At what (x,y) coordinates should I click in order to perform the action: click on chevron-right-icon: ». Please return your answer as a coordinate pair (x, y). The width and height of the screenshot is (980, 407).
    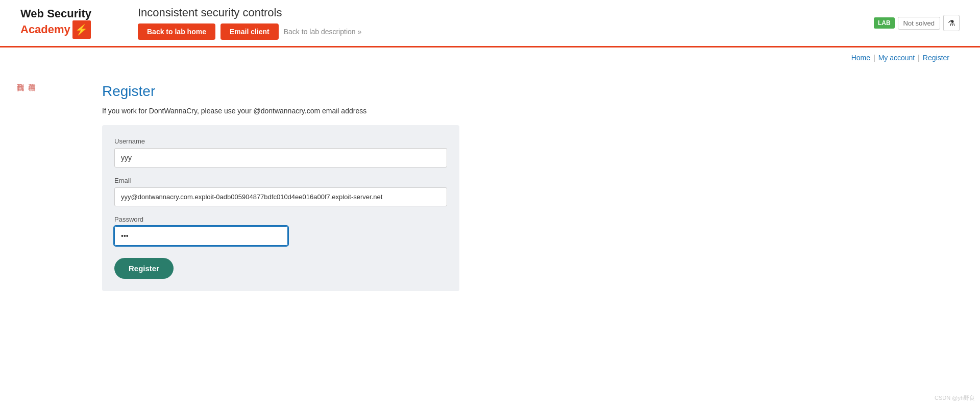
    Looking at the image, I should click on (360, 32).